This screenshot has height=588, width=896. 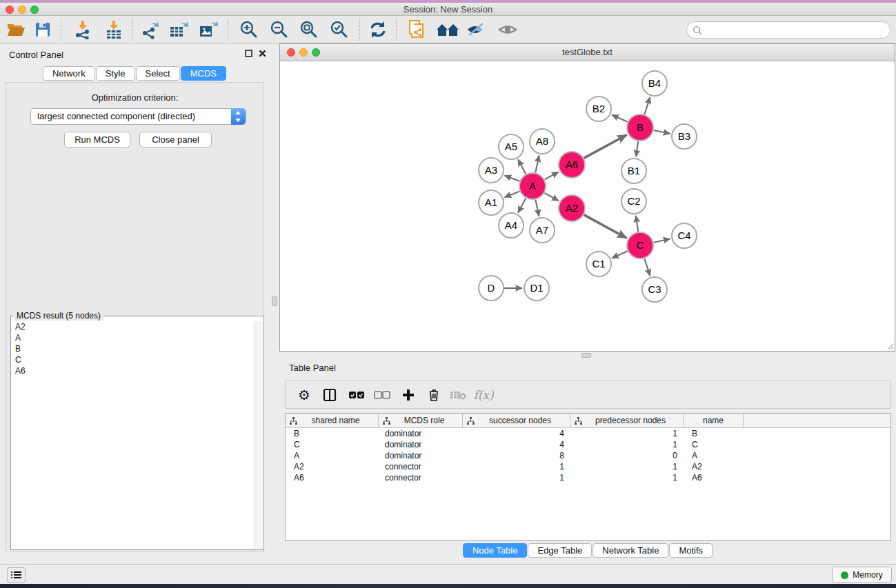 What do you see at coordinates (627, 456) in the screenshot?
I see `table-cell: 0` at bounding box center [627, 456].